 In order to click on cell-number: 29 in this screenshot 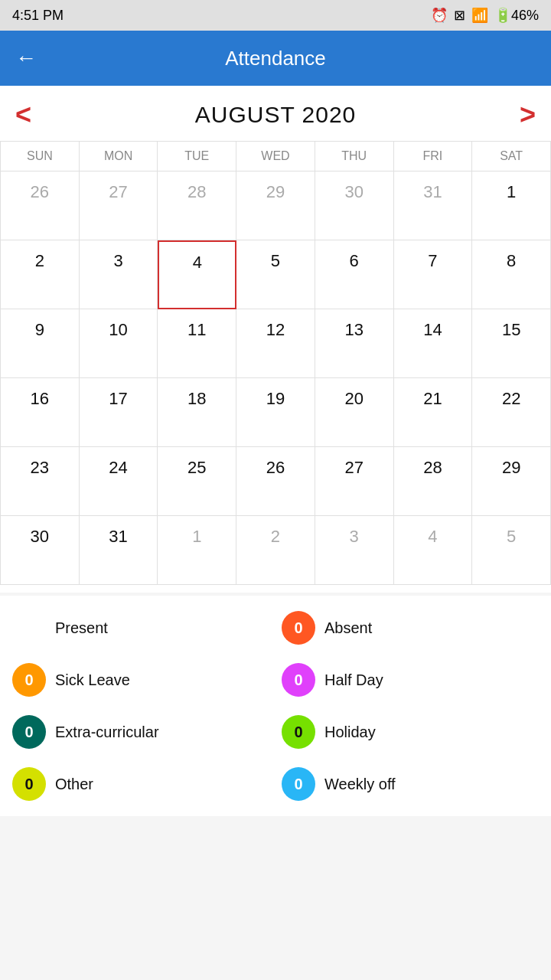, I will do `click(511, 468)`.